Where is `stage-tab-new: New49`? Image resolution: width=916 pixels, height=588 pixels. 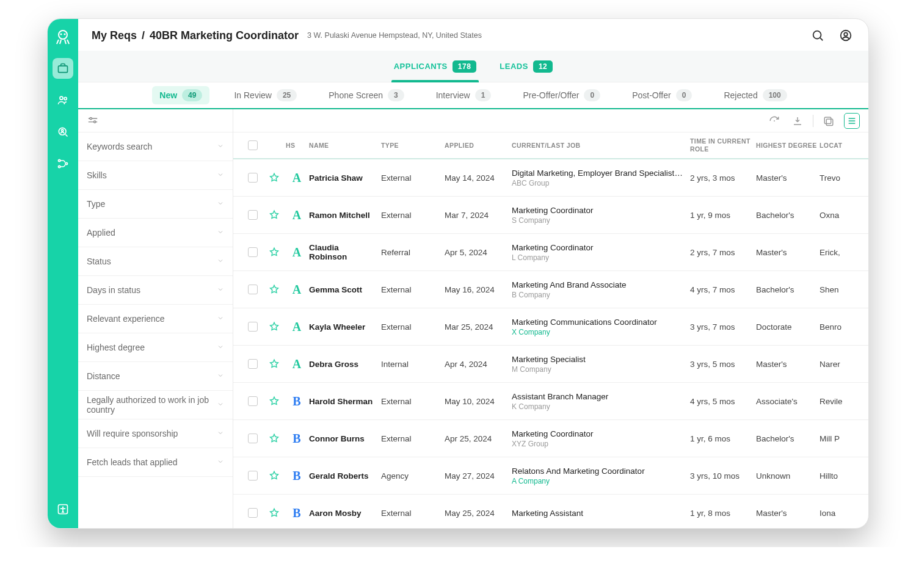
stage-tab-new: New49 is located at coordinates (181, 95).